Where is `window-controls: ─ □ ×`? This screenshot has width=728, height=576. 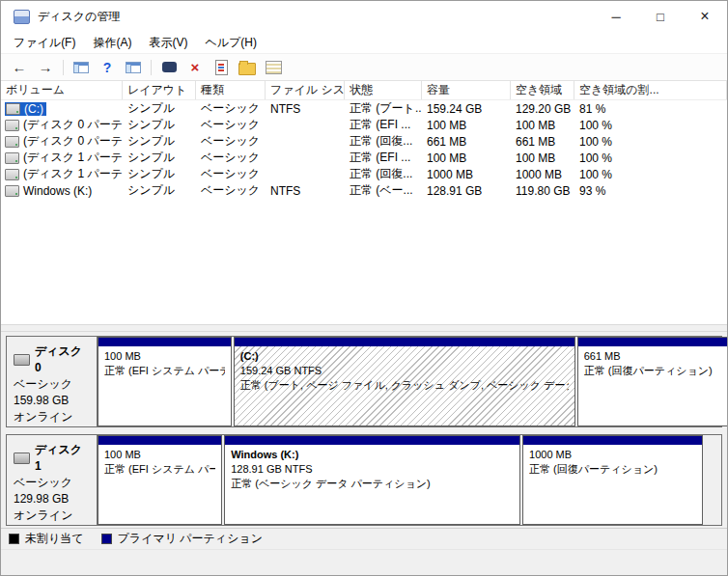 window-controls: ─ □ × is located at coordinates (660, 16).